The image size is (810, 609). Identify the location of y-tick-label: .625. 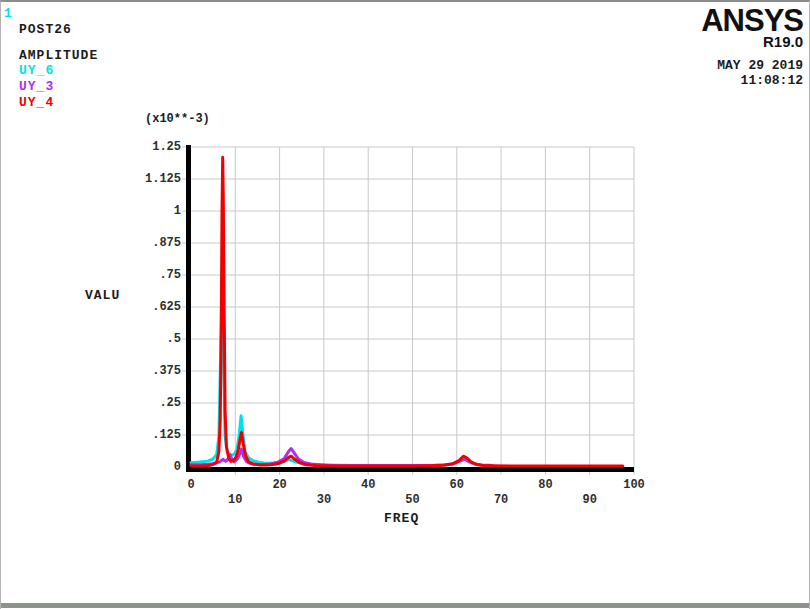
(141, 307).